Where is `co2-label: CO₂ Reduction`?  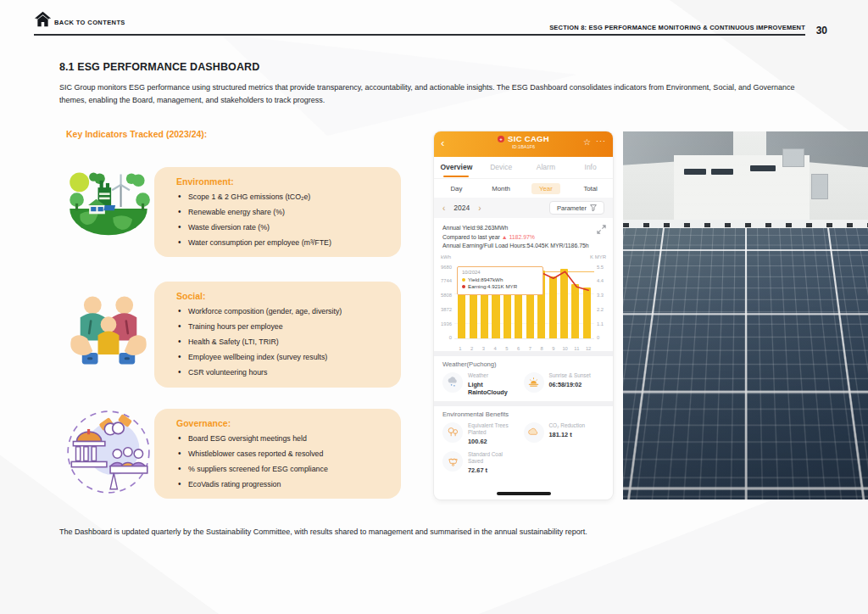
co2-label: CO₂ Reduction is located at coordinates (575, 426).